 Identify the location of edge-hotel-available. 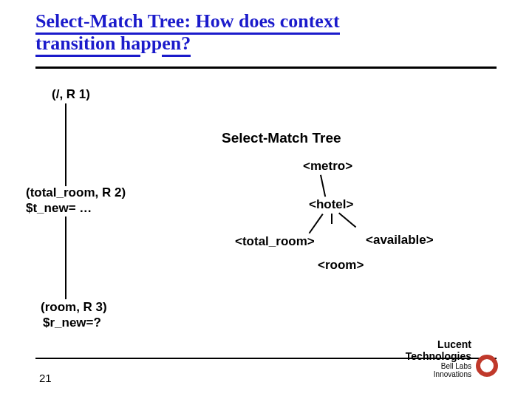
(347, 220).